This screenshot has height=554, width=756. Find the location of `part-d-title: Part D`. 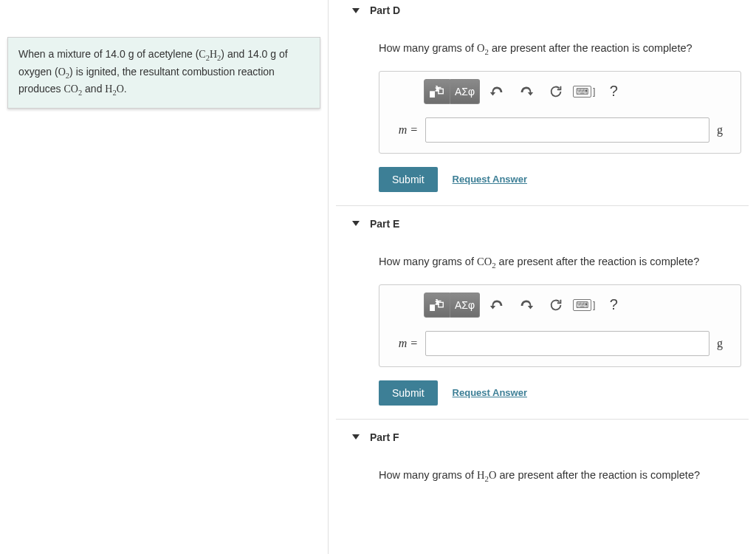

part-d-title: Part D is located at coordinates (385, 10).